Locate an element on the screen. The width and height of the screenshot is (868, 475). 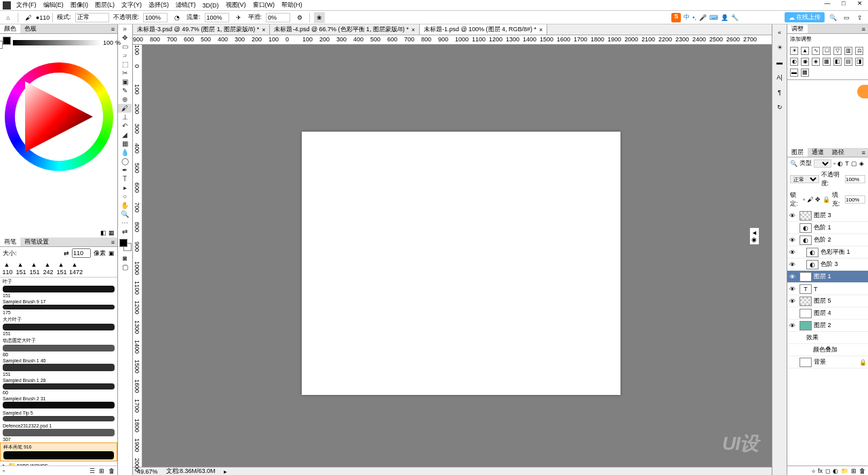
filter-smart-icon: ◈ is located at coordinates (861, 164).